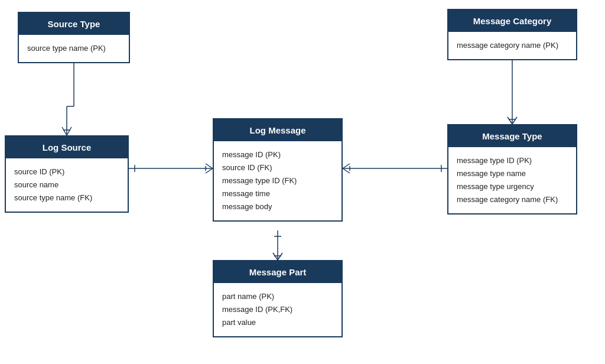 This screenshot has height=364, width=605. What do you see at coordinates (512, 169) in the screenshot?
I see `entity-message-type: Message Type message type ID (PK) messag…` at bounding box center [512, 169].